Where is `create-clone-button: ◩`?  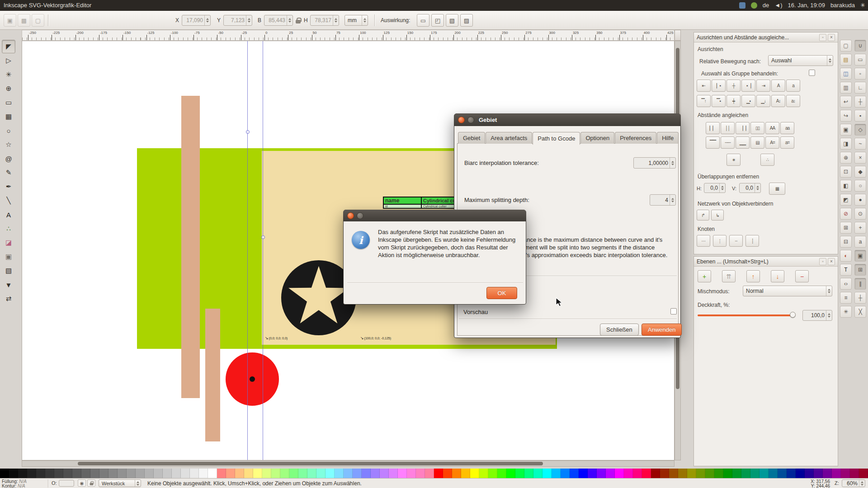 create-clone-button: ◩ is located at coordinates (846, 200).